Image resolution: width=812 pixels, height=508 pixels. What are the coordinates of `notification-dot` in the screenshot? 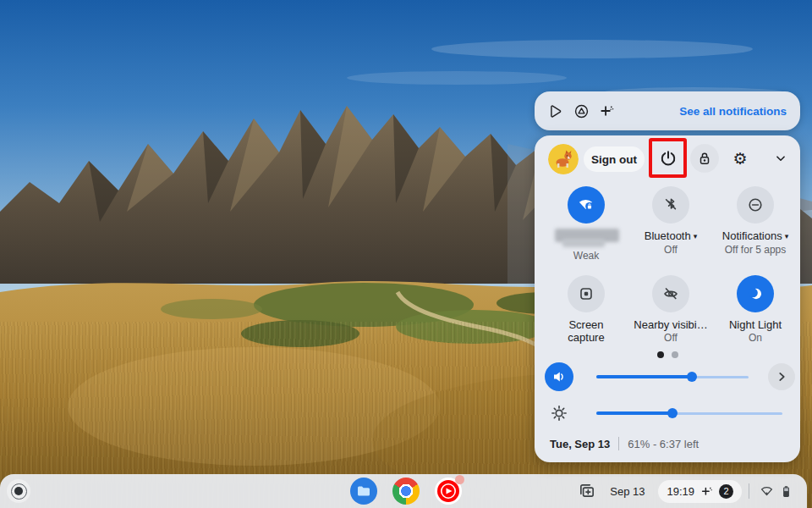 It's located at (460, 479).